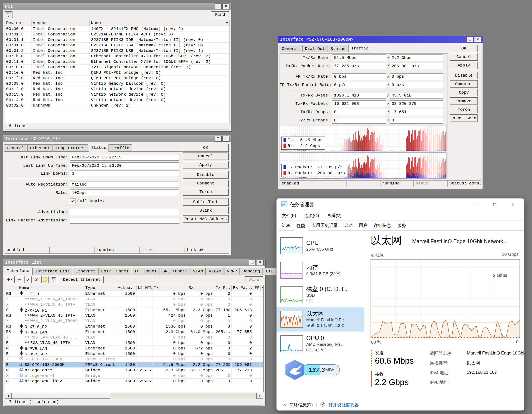 This screenshot has width=532, height=414. Describe the element at coordinates (359, 104) in the screenshot. I see `tx-rx-packets-tx-field: 10 631 008` at that location.